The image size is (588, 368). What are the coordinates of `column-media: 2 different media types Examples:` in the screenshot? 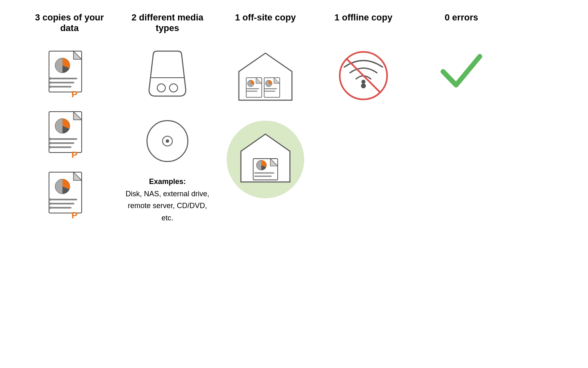 It's located at (167, 117).